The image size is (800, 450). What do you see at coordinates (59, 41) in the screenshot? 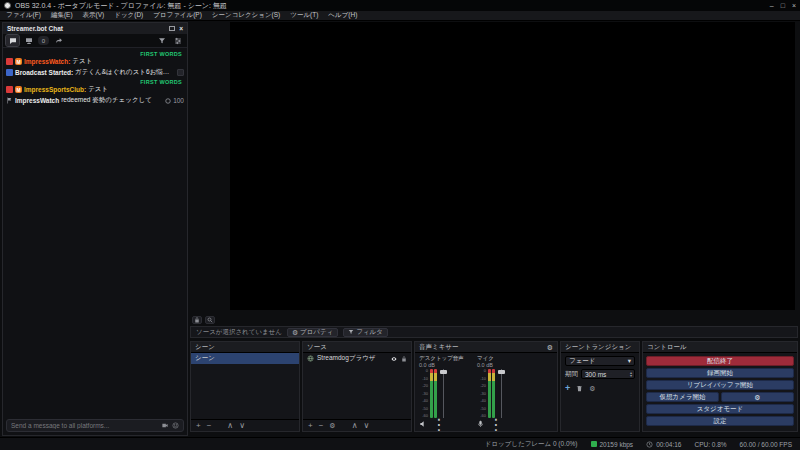
I see `share-icon` at bounding box center [59, 41].